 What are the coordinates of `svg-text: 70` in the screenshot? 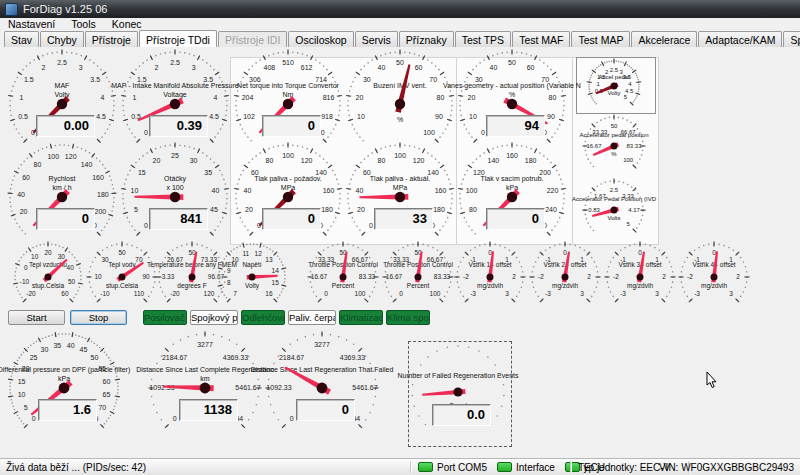 It's located at (433, 80).